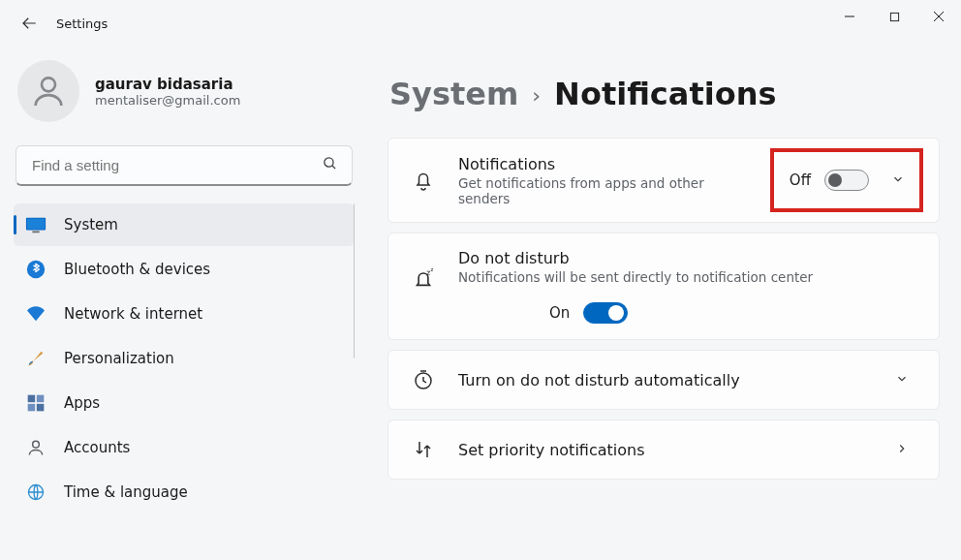 The image size is (961, 560). What do you see at coordinates (36, 403) in the screenshot?
I see `apps-icon` at bounding box center [36, 403].